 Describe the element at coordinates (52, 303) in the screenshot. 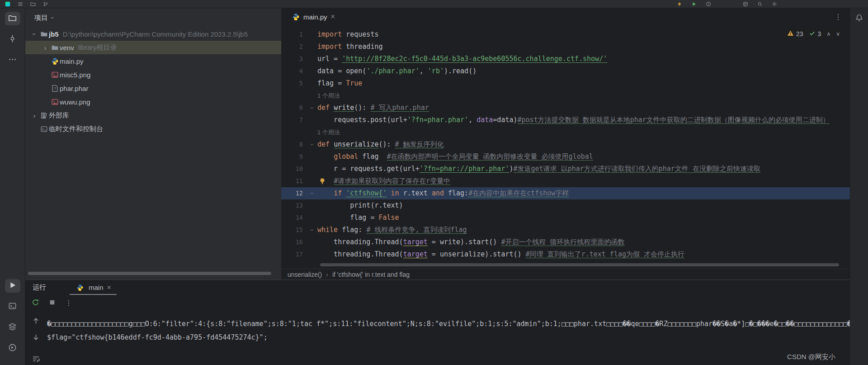

I see `stop-icon` at that location.